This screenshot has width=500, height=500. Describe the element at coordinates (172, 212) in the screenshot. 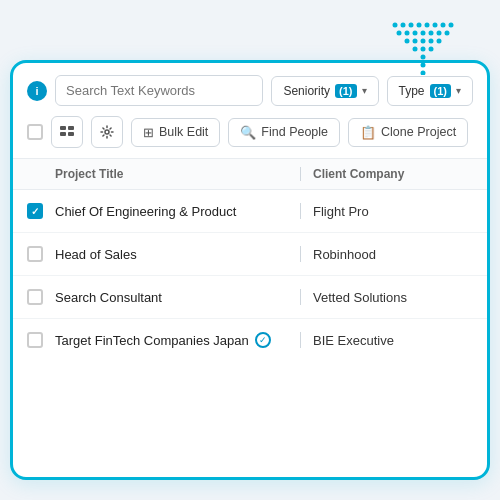

I see `row-project-title: Chief Of Engineering & Product` at that location.